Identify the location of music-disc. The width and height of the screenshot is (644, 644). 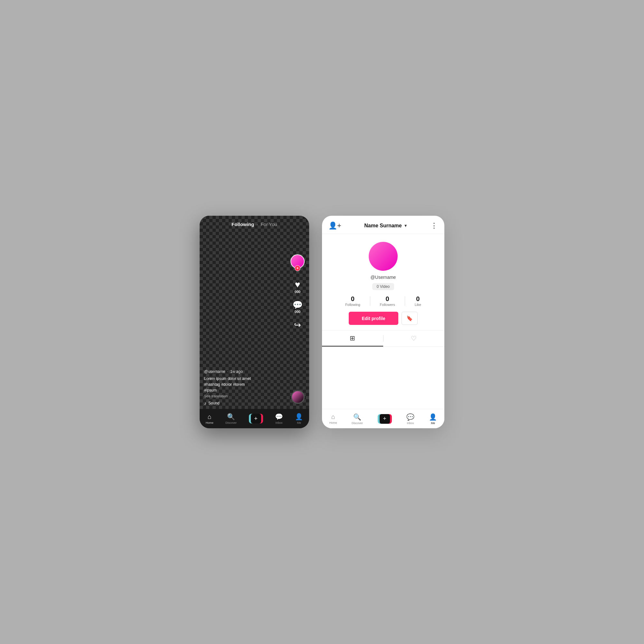
(298, 397).